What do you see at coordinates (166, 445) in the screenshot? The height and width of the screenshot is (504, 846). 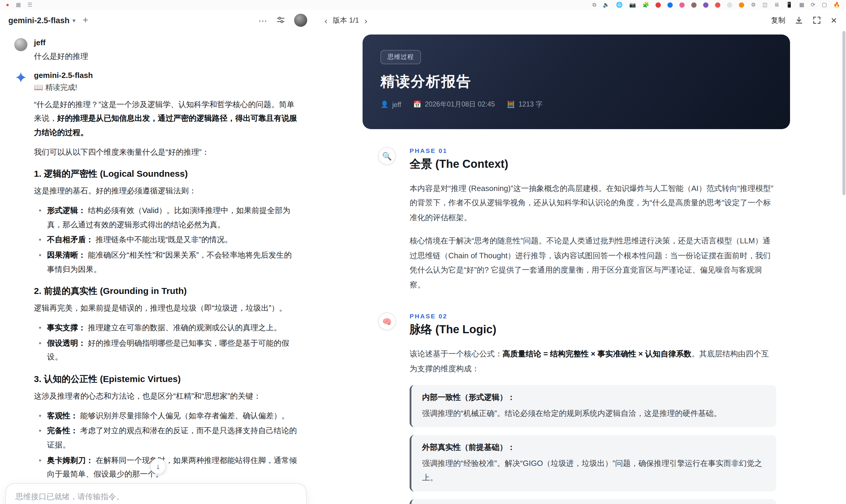 I see `assistant-bullet-list: 客观性： 能够识别并尽量排除个人偏见（如幸存者偏差、确认偏差）。完备性： 考虑了…` at bounding box center [166, 445].